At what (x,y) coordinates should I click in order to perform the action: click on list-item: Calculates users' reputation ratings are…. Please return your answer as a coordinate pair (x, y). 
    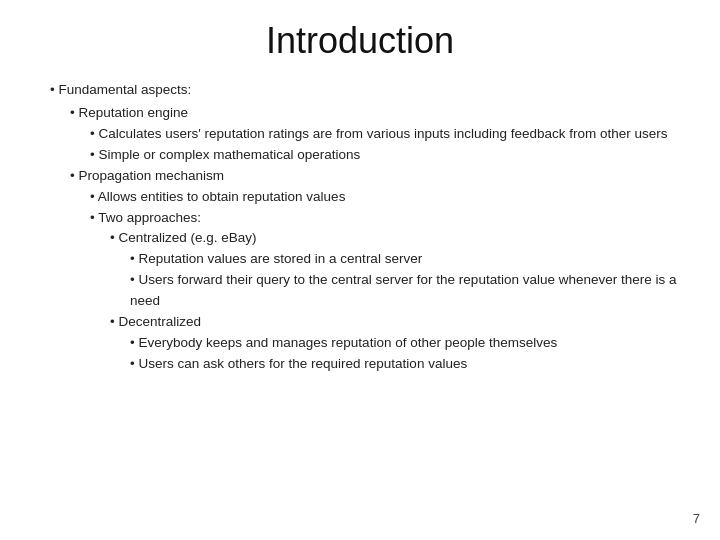
    Looking at the image, I should click on (385, 134).